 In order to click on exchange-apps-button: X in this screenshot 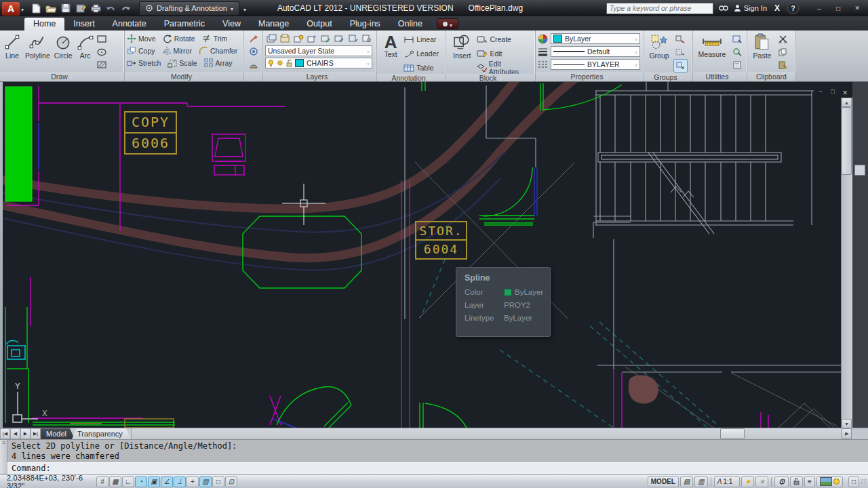, I will do `click(777, 8)`.